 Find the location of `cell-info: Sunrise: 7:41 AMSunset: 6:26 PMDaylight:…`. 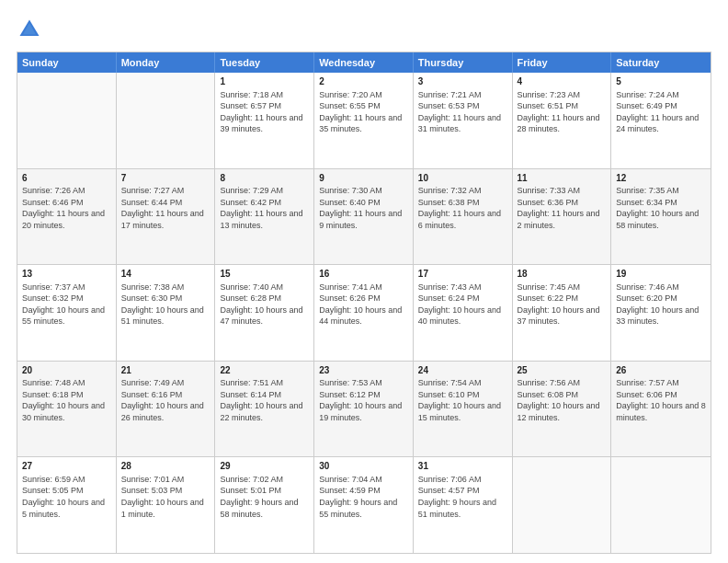

cell-info: Sunrise: 7:41 AMSunset: 6:26 PMDaylight:… is located at coordinates (360, 304).